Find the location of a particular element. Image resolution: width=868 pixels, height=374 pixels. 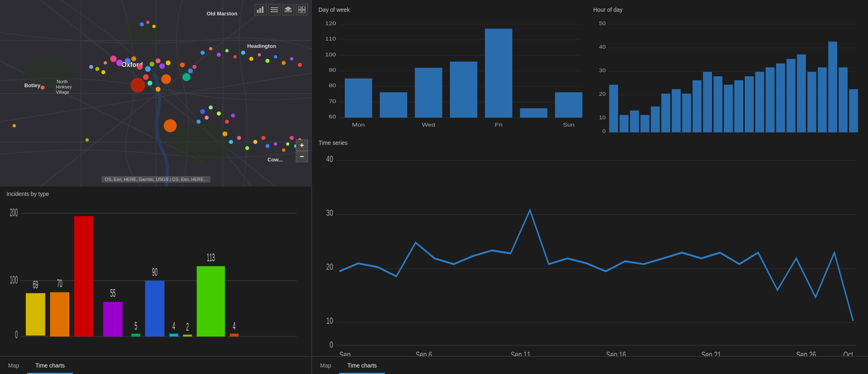

svg-text: 80 is located at coordinates (332, 86).